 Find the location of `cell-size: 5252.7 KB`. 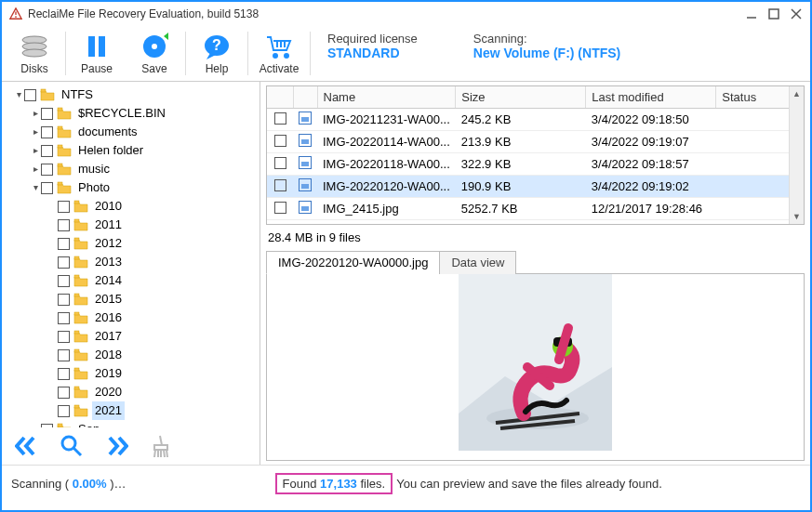

cell-size: 5252.7 KB is located at coordinates (521, 209).